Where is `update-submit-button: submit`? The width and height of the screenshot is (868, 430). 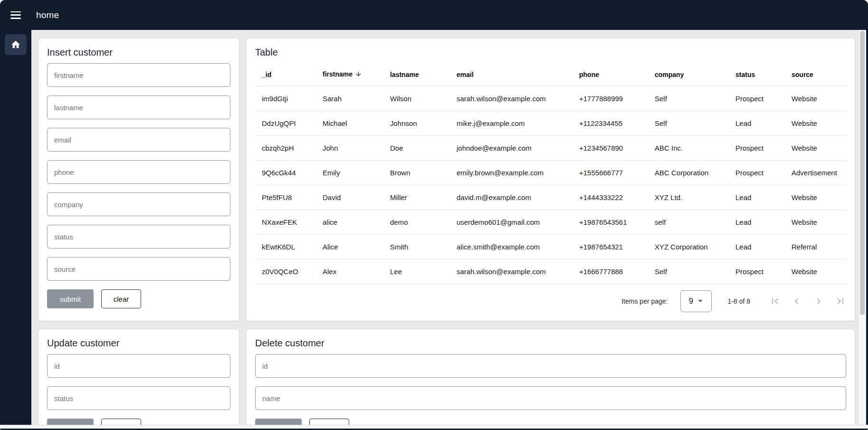
update-submit-button: submit is located at coordinates (70, 422).